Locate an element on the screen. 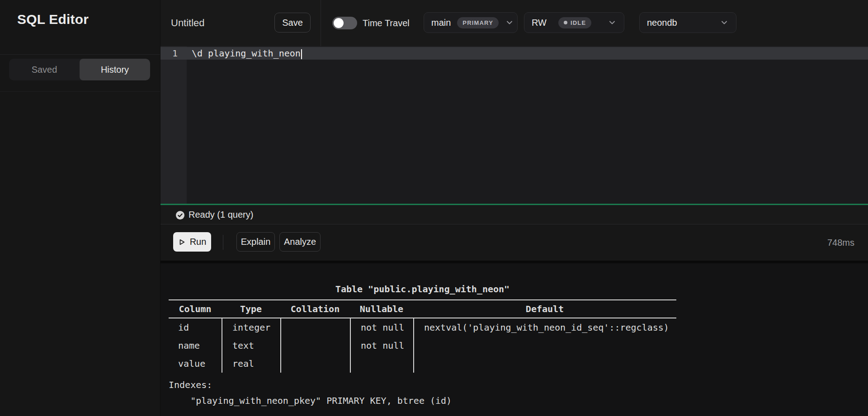 Image resolution: width=868 pixels, height=416 pixels. editor-topbar: Untitled Save Time Travel main PRIMARY R… is located at coordinates (514, 23).